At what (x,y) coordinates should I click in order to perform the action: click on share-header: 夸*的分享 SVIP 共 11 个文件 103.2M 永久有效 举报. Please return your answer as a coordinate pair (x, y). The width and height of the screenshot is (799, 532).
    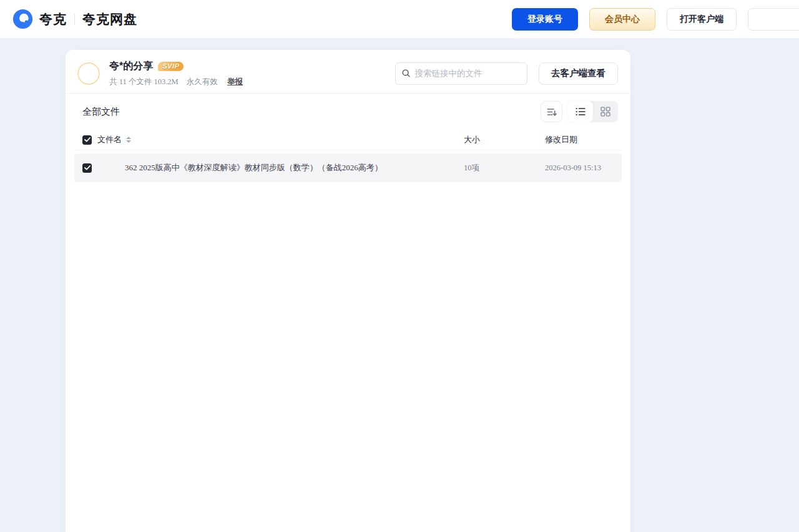
    Looking at the image, I should click on (348, 72).